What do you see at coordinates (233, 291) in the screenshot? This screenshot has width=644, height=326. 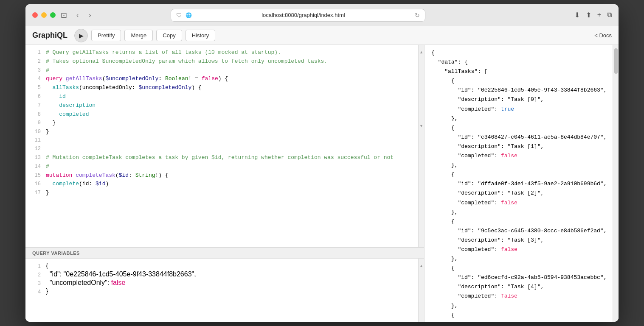 I see `var-line-content: }` at bounding box center [233, 291].